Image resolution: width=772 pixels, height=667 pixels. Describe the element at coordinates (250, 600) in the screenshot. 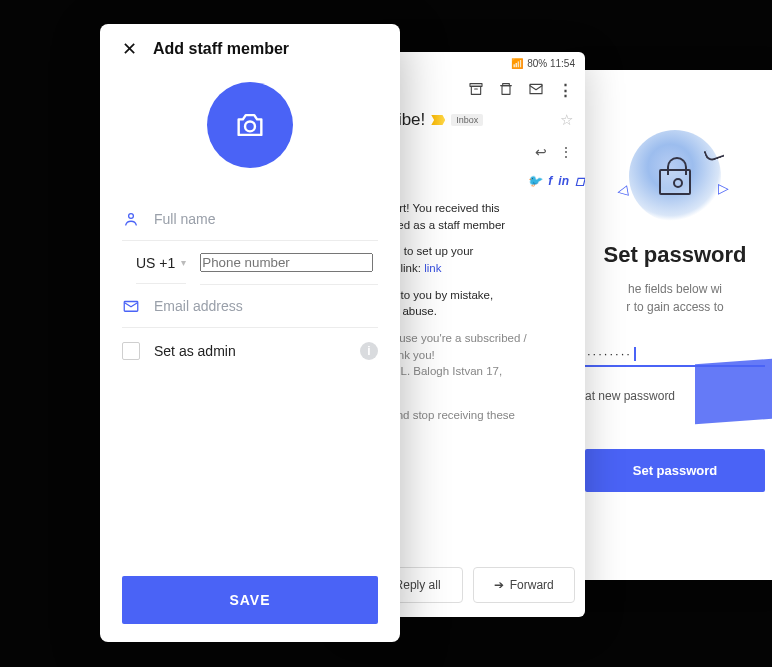

I see `save-button: SAVE` at that location.